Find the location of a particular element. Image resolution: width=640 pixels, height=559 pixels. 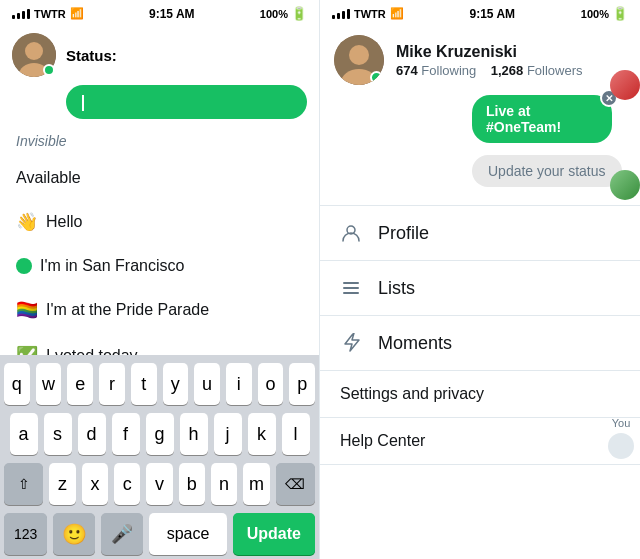

profile-nav-label: Profile is located at coordinates (404, 234).